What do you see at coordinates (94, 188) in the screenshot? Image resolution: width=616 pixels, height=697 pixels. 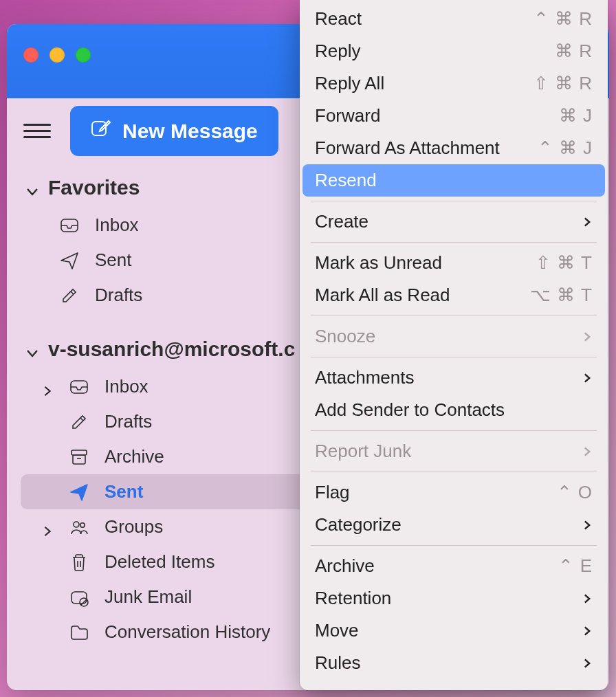 I see `favorites-title: Favorites` at bounding box center [94, 188].